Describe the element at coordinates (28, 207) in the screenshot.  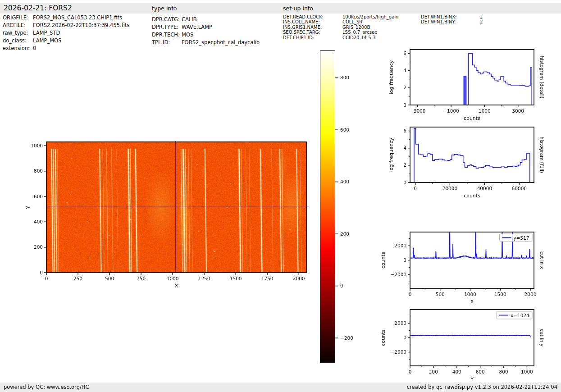
I see `y-axis-label: Y` at that location.